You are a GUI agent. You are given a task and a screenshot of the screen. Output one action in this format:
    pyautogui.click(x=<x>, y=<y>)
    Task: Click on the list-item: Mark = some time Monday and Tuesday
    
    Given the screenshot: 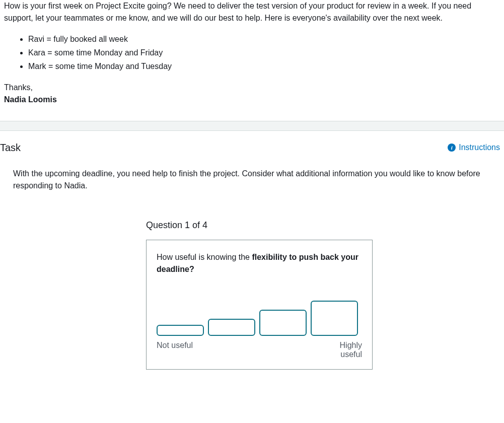 What is the action you would take?
    pyautogui.click(x=264, y=66)
    